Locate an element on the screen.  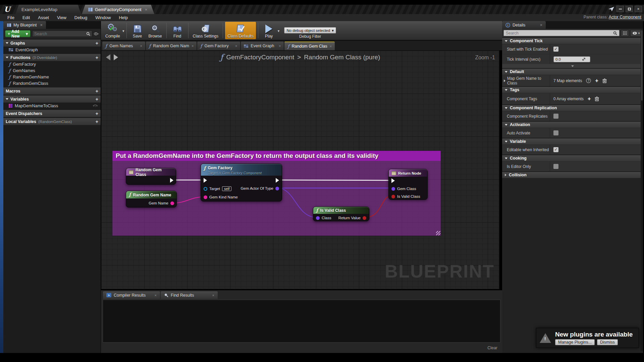
add-new-button: + Add New ▾ is located at coordinates (18, 34).